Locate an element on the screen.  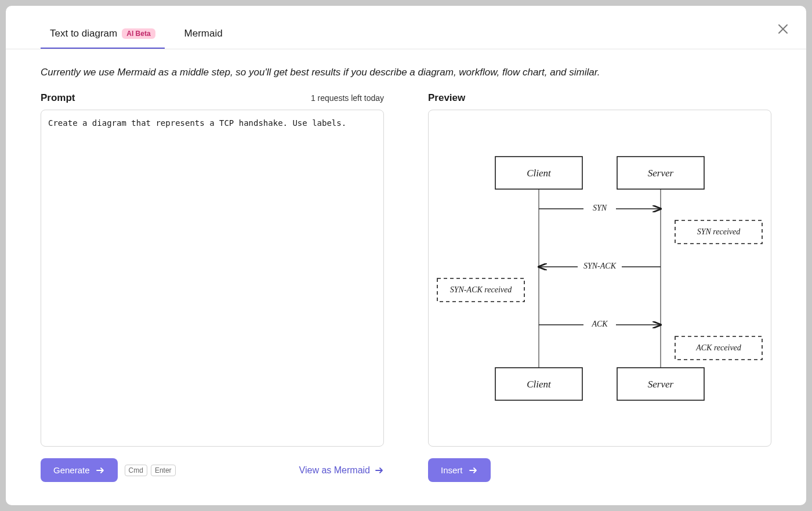
diagram-client-top: Client is located at coordinates (539, 173).